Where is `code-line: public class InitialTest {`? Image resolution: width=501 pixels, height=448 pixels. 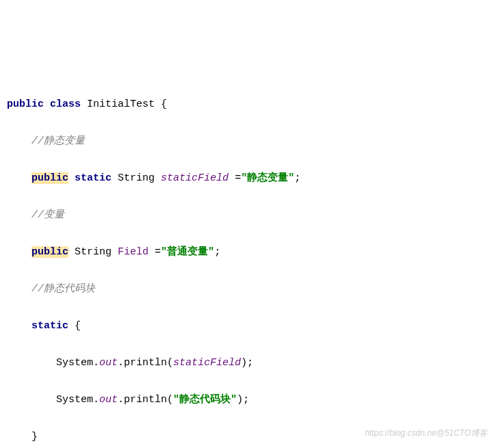
code-line: public class InitialTest { is located at coordinates (250, 104).